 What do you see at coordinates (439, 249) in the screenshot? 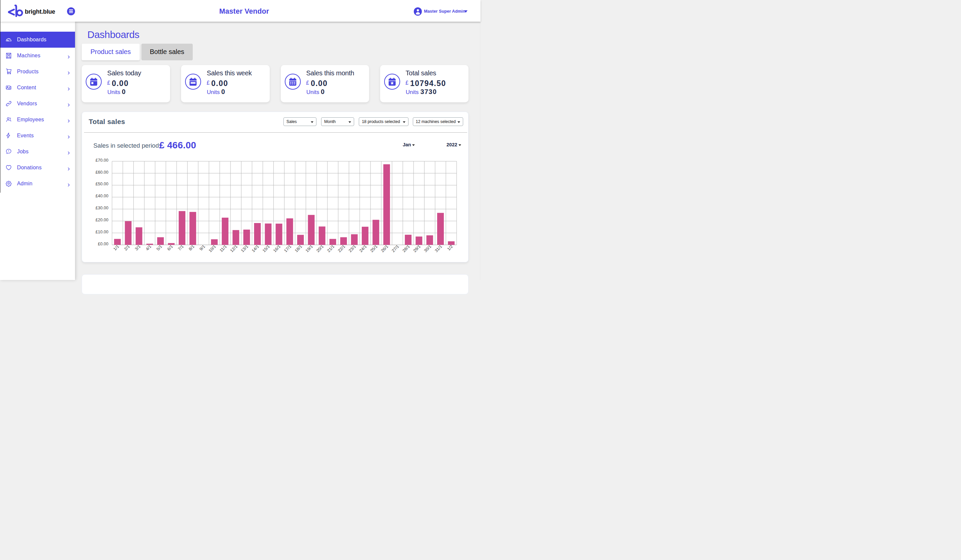
I see `svg-text: 31/1` at bounding box center [439, 249].